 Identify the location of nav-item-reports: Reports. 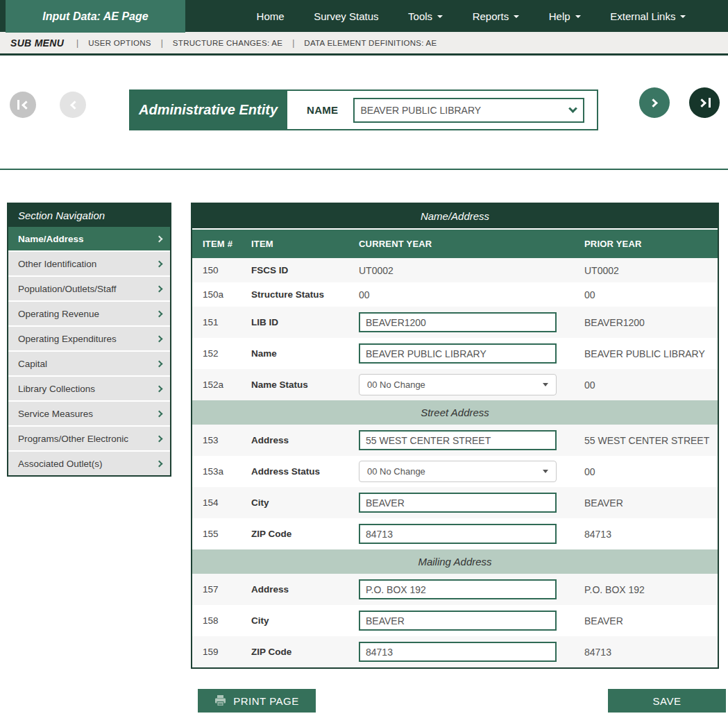
(496, 17).